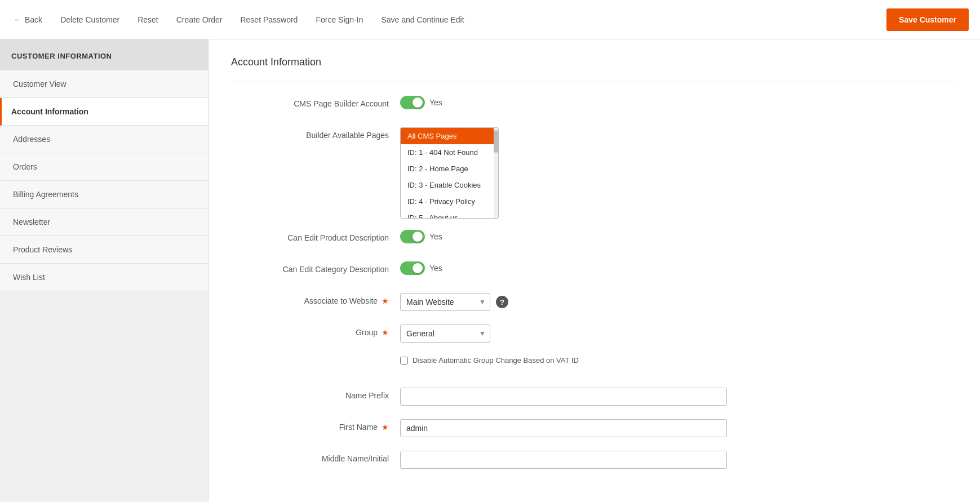 This screenshot has width=980, height=502. What do you see at coordinates (316, 299) in the screenshot?
I see `associate-website-label: Associate to Website ★` at bounding box center [316, 299].